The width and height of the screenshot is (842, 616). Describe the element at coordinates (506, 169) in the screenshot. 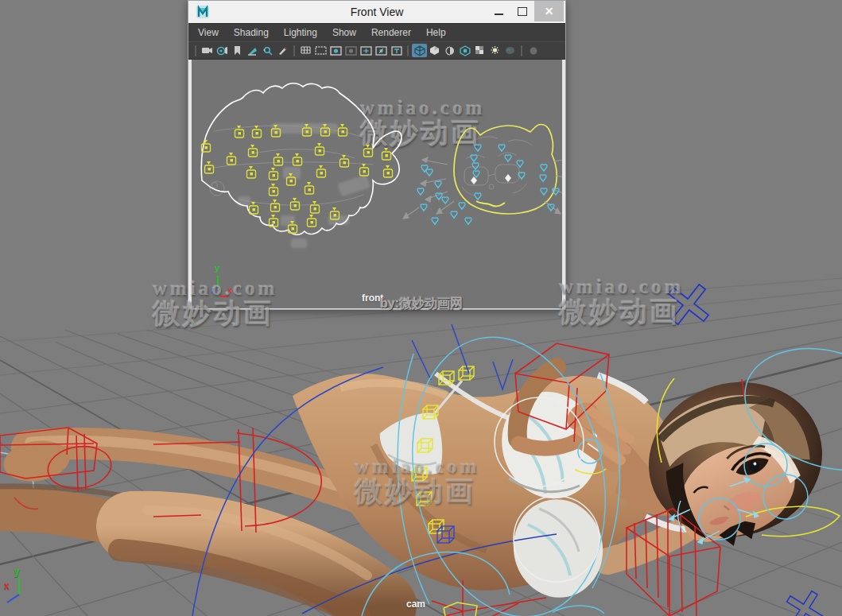

I see `cat-control-outline` at that location.